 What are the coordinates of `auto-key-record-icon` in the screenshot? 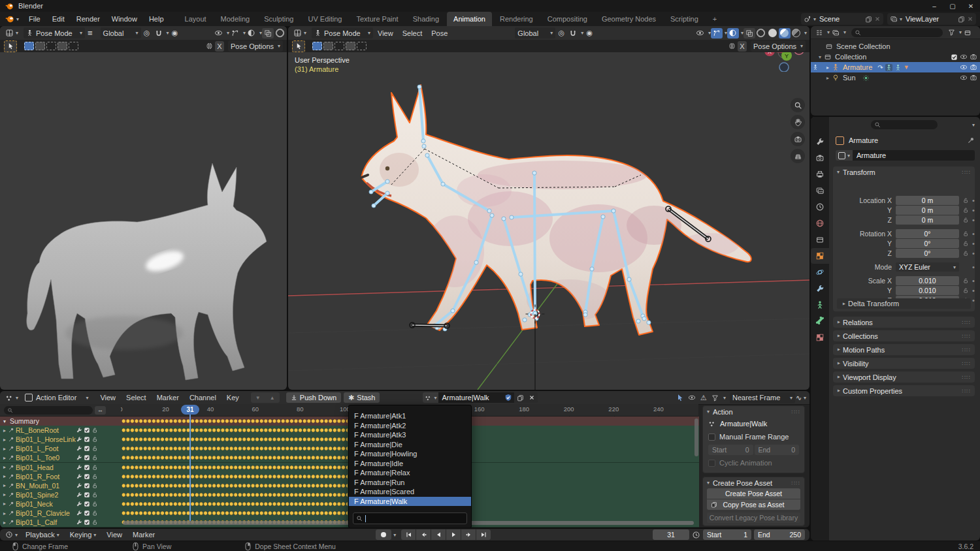 It's located at (384, 535).